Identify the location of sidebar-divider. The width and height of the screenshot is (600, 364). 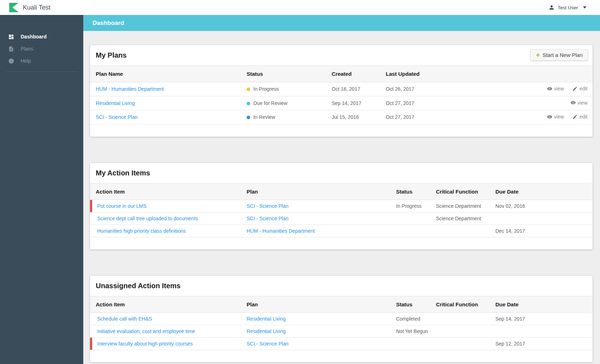
(42, 72).